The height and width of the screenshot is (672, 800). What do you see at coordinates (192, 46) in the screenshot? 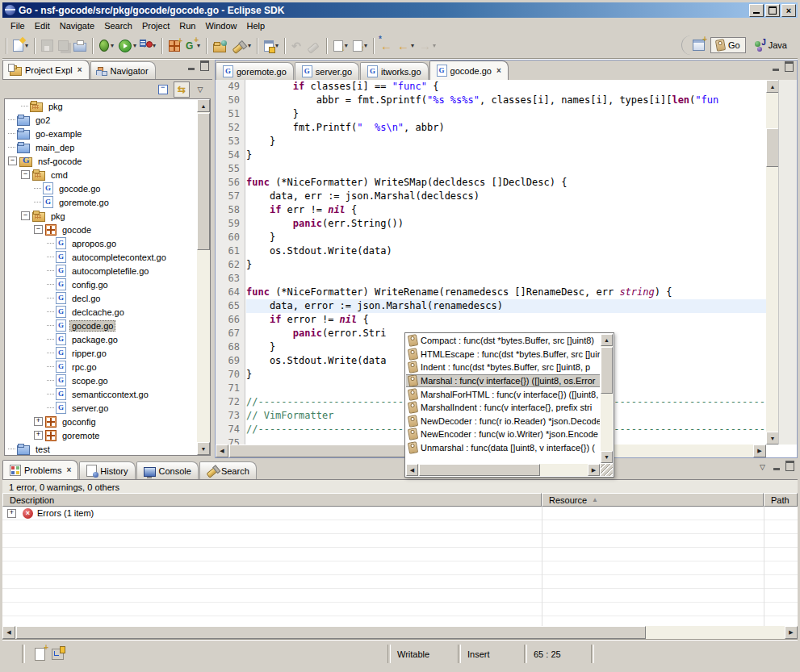
I see `new-class-button: ▾` at bounding box center [192, 46].